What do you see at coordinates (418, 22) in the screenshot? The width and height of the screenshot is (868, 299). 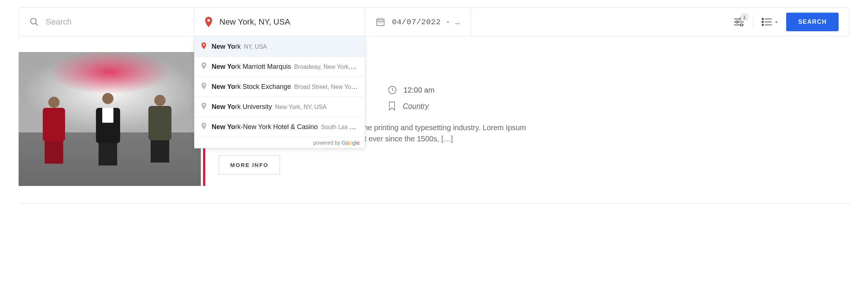 I see `date-section: 04/07/2022 - …` at bounding box center [418, 22].